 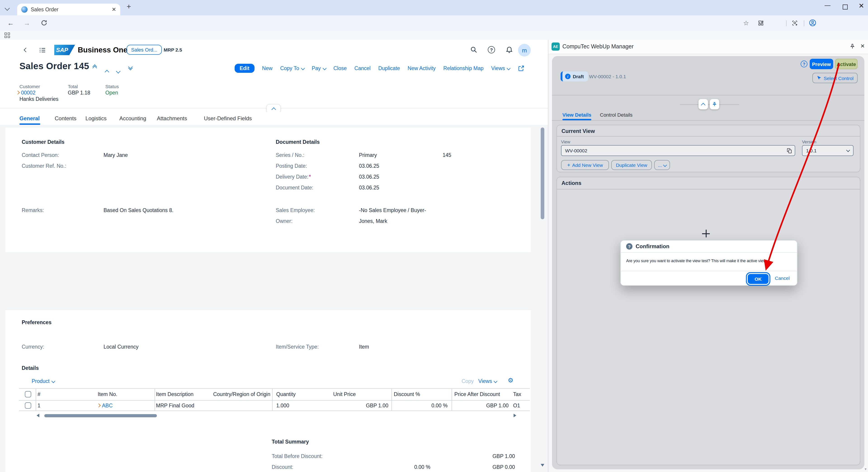 What do you see at coordinates (464, 68) in the screenshot?
I see `relationship-map-button: Relationship Map` at bounding box center [464, 68].